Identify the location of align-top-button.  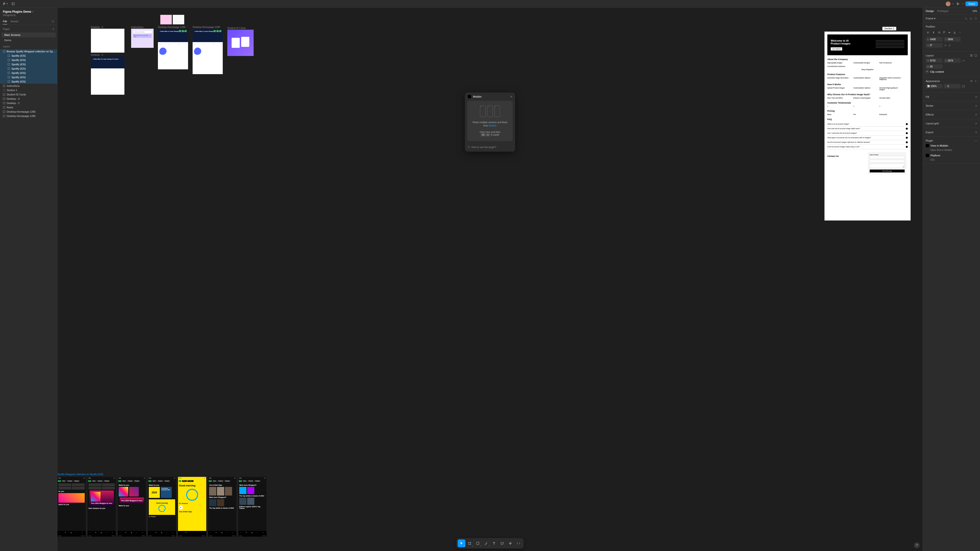
(944, 33).